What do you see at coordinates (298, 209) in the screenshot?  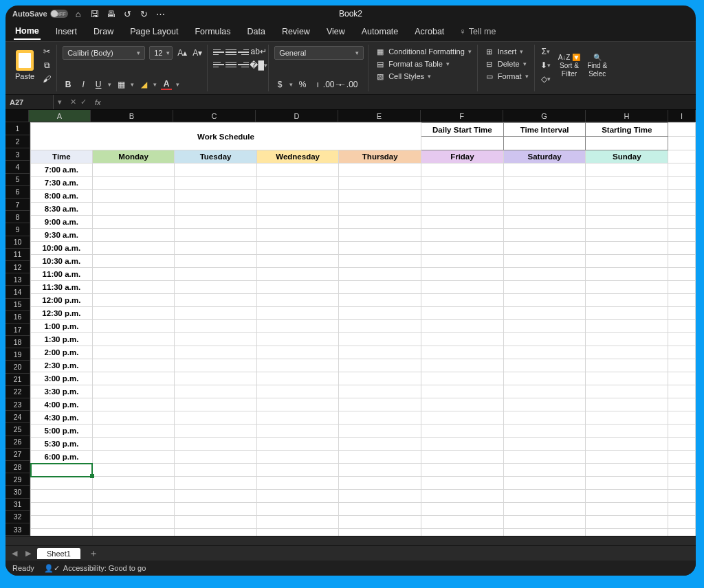 I see `cell-r7-c3` at bounding box center [298, 209].